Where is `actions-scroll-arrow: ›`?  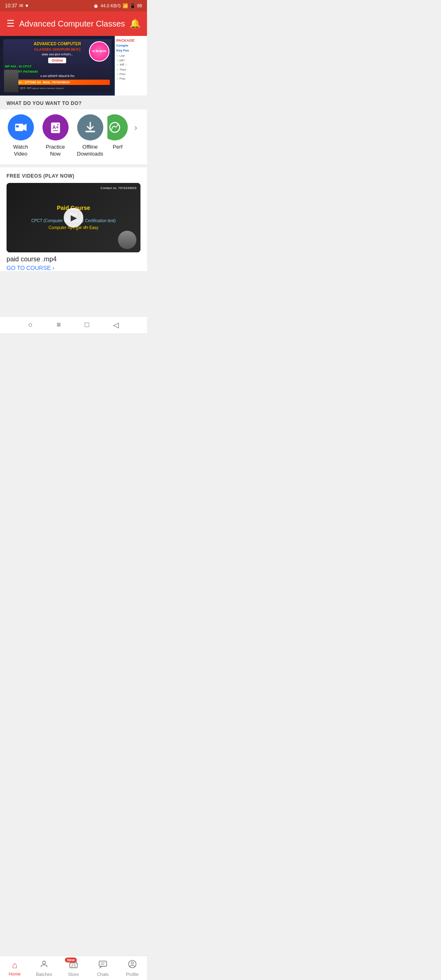 actions-scroll-arrow: › is located at coordinates (136, 124).